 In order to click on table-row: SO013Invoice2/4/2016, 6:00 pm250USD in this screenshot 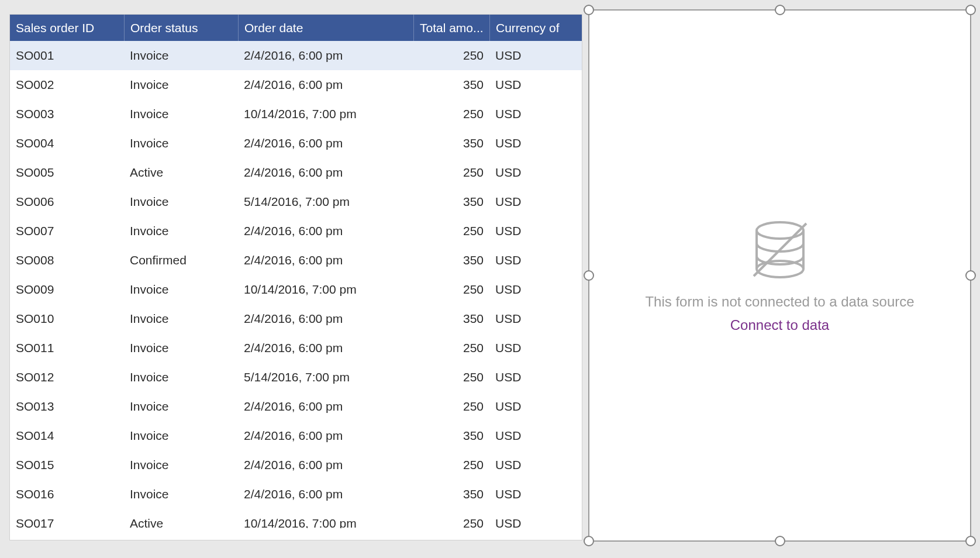, I will do `click(296, 407)`.